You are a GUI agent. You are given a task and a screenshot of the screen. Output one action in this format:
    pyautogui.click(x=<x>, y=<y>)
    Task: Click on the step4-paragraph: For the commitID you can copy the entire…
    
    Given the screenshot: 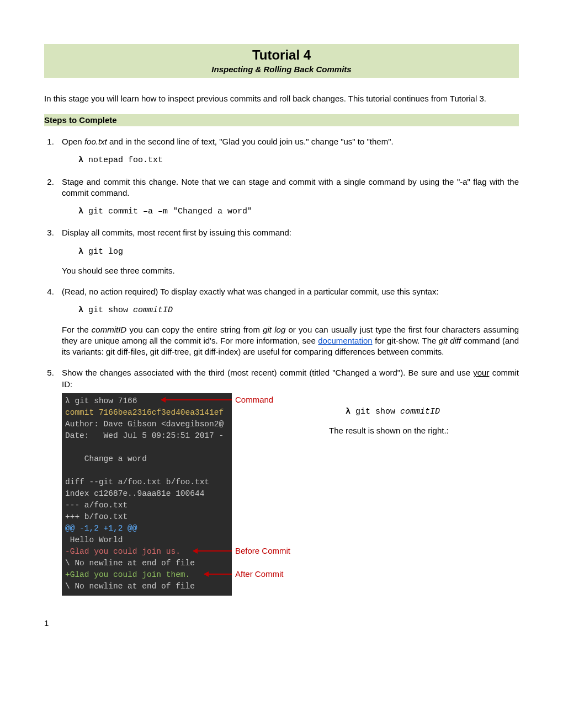 What is the action you would take?
    pyautogui.click(x=290, y=341)
    